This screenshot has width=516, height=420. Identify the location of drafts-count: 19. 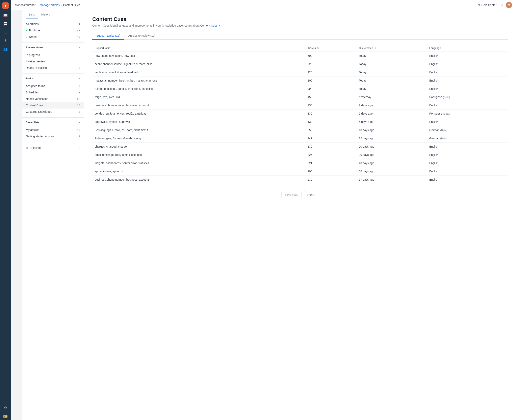
(78, 37).